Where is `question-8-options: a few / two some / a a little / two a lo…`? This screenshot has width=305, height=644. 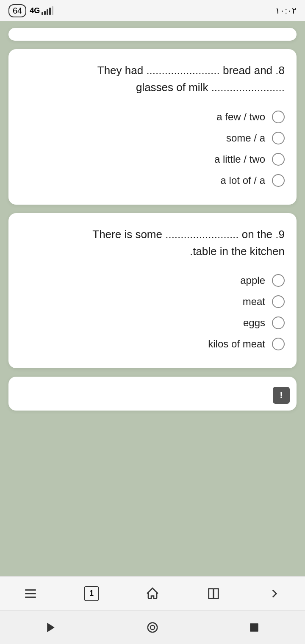
question-8-options: a few / two some / a a little / two a lo… is located at coordinates (152, 149).